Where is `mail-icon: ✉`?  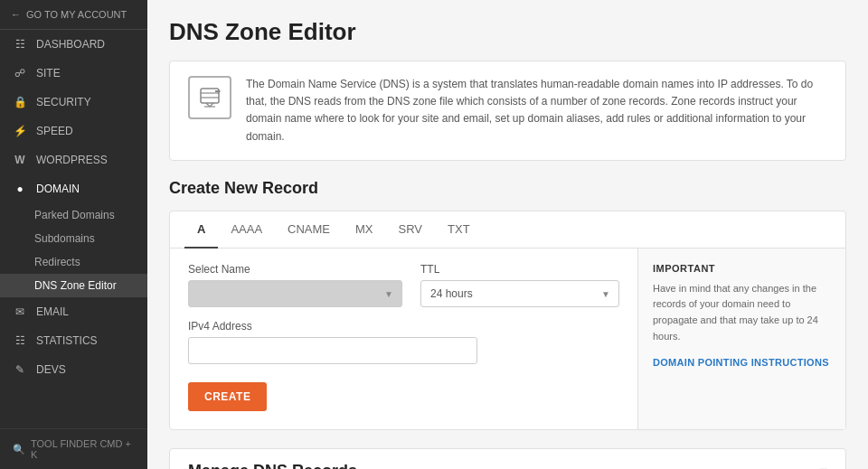
mail-icon: ✉ is located at coordinates (20, 312).